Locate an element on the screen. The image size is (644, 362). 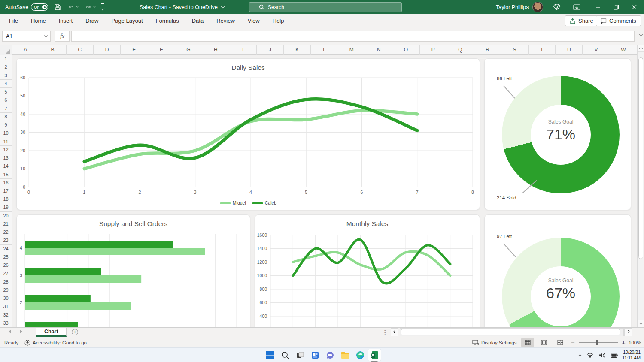
ribbon-tab-review: Review is located at coordinates (226, 21).